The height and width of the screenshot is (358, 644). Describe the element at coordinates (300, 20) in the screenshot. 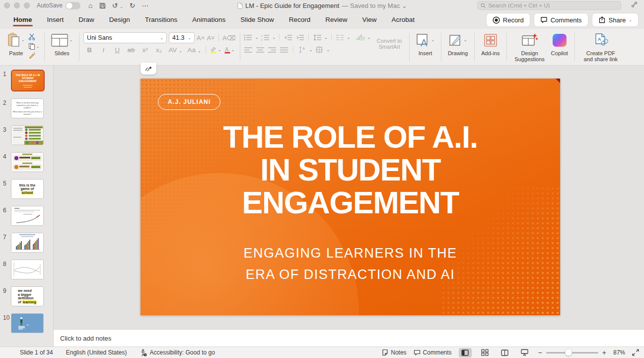

I see `tab-record: Record` at that location.